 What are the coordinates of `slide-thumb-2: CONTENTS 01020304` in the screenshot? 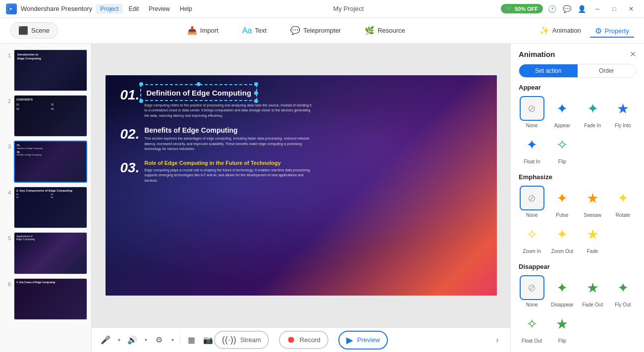 It's located at (51, 116).